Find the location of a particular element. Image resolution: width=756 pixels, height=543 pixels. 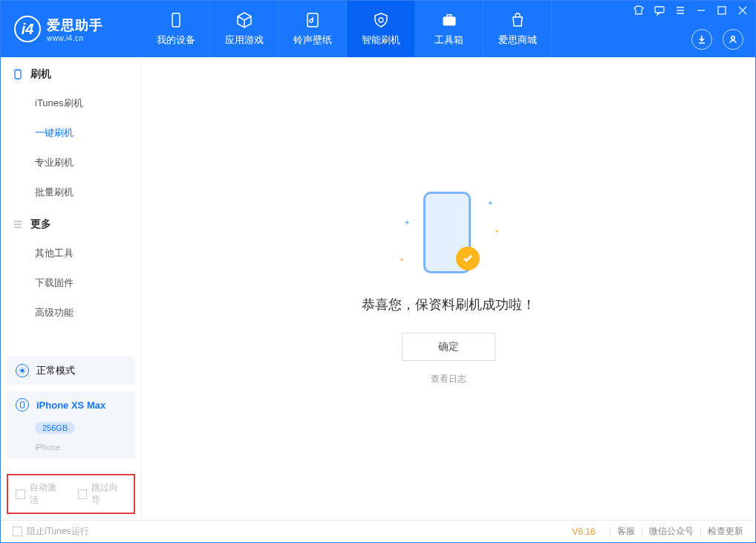

device-card: iPhone XS Max 256GB iPhone is located at coordinates (71, 425).